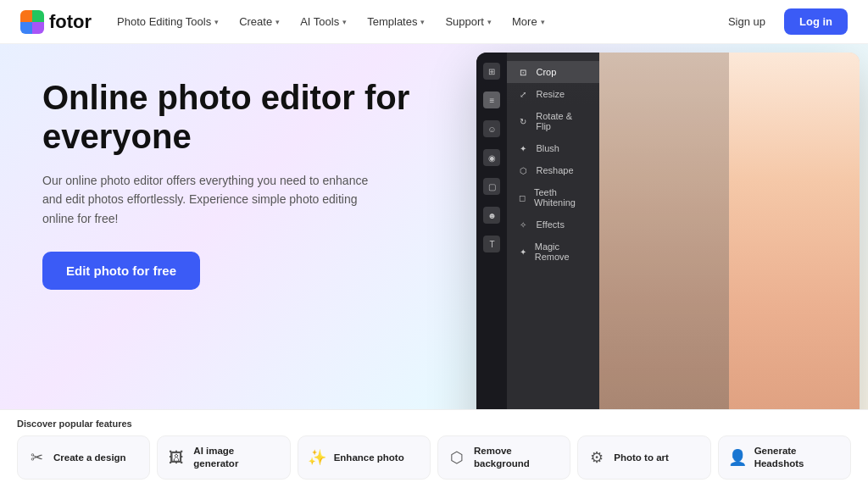 The width and height of the screenshot is (868, 488). Describe the element at coordinates (641, 458) in the screenshot. I see `feature-label-4: Photo to art` at that location.